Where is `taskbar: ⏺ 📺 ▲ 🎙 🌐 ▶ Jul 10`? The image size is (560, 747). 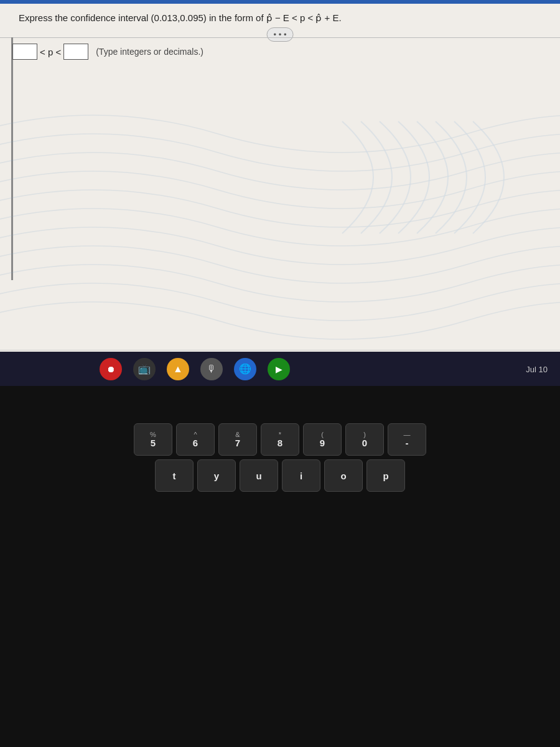
taskbar: ⏺ 📺 ▲ 🎙 🌐 ▶ Jul 10 is located at coordinates (280, 369).